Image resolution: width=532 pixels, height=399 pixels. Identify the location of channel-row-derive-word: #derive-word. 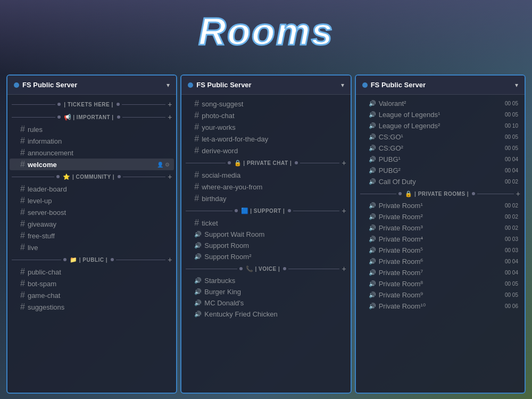
(266, 151).